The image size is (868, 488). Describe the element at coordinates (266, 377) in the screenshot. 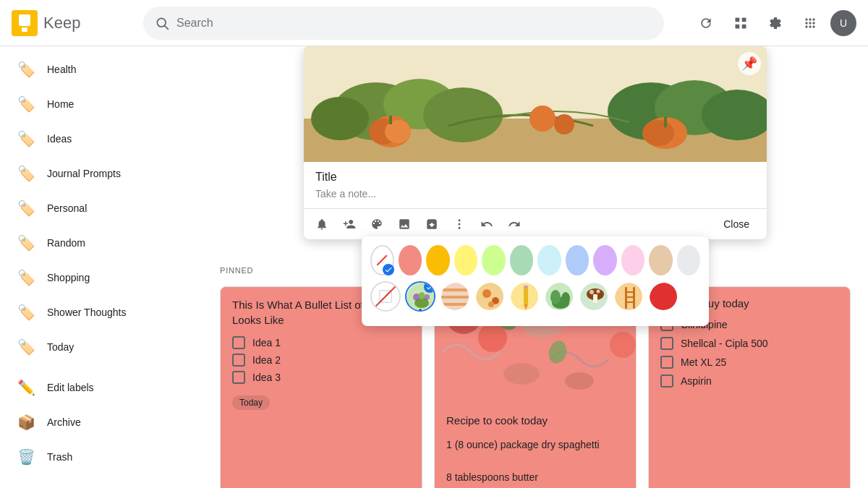

I see `checklist-text-3: Idea 3` at that location.